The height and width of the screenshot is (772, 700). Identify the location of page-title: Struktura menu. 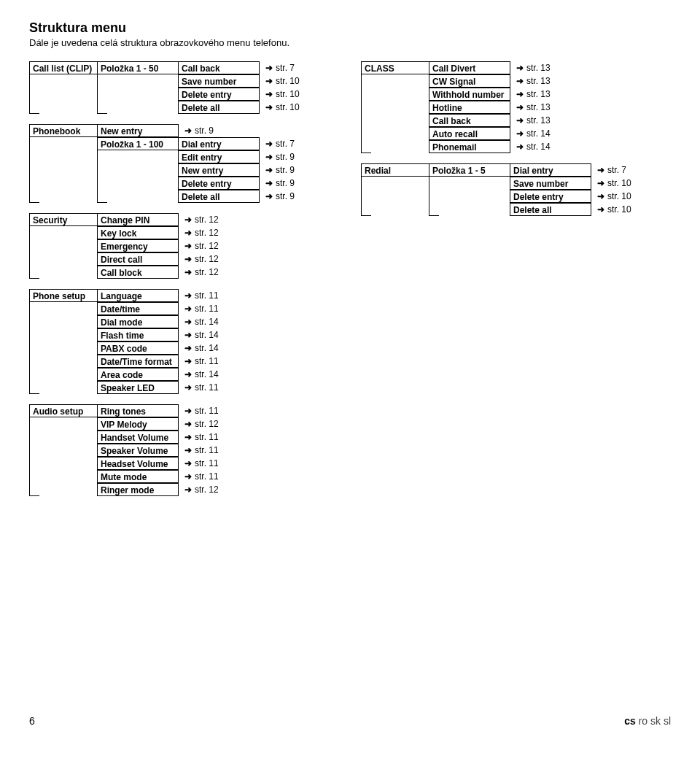
(350, 28).